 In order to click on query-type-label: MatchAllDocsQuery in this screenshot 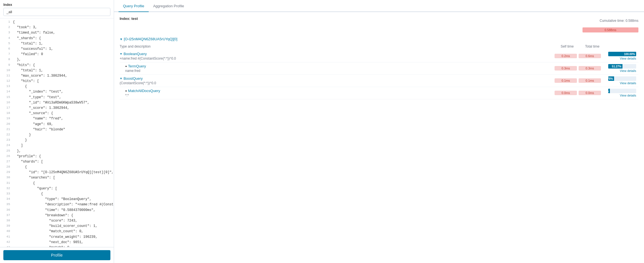, I will do `click(144, 91)`.